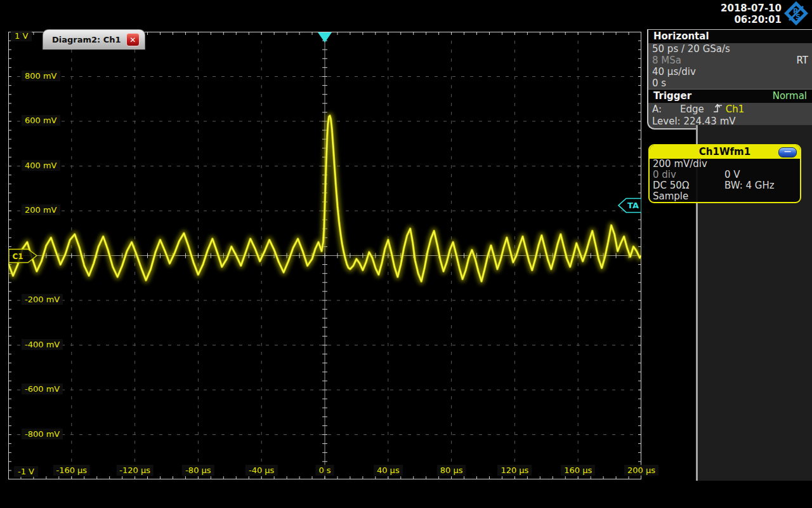  What do you see at coordinates (94, 39) in the screenshot?
I see `diagram-tab: Diagram2: Ch1 ✕` at bounding box center [94, 39].